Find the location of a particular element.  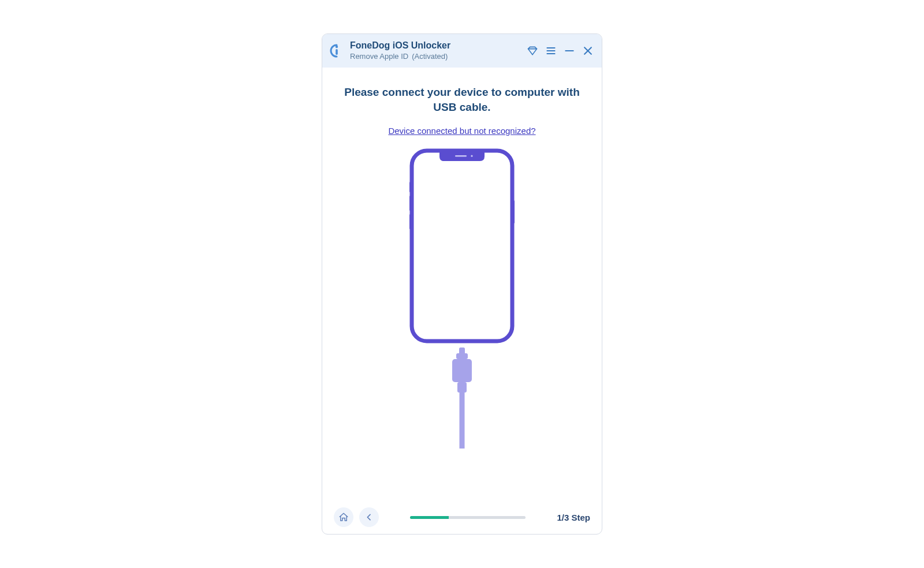

title-bar: FoneDog iOS Unlocker Remove Apple ID (Ac… is located at coordinates (462, 51).